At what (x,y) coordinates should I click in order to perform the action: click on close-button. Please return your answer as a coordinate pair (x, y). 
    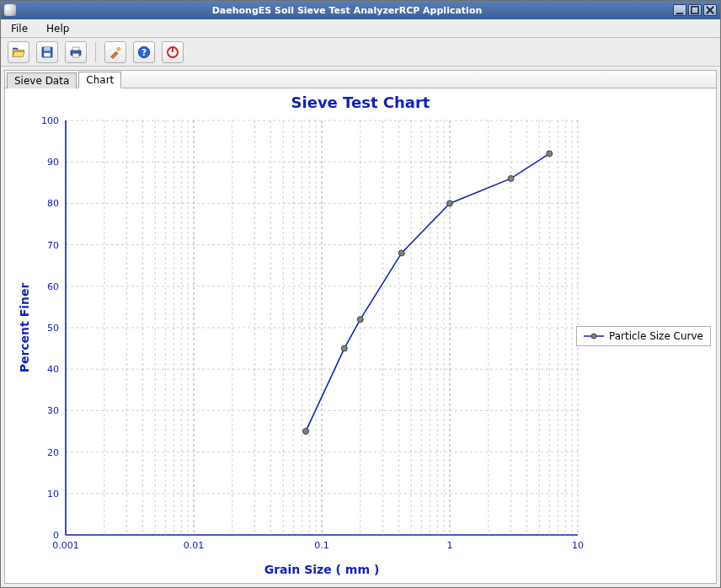
    Looking at the image, I should click on (710, 10).